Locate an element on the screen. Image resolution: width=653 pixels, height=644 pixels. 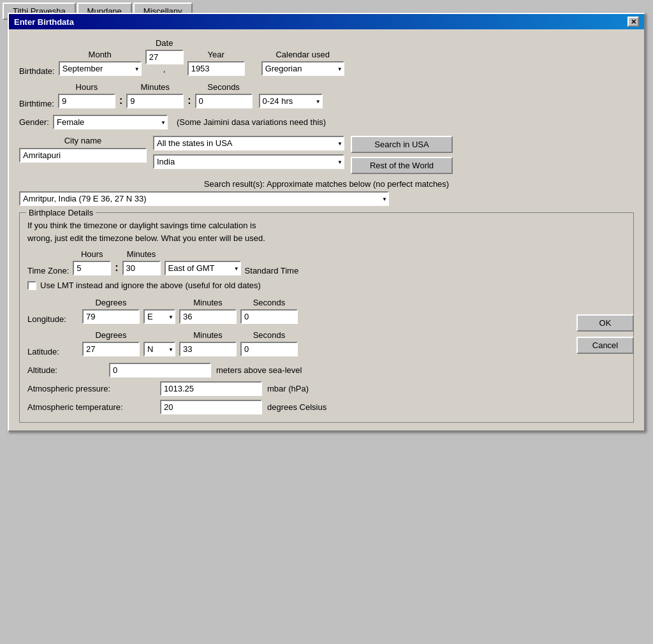
search-result-label: Search result(s): Approximate matches be… is located at coordinates (326, 184).